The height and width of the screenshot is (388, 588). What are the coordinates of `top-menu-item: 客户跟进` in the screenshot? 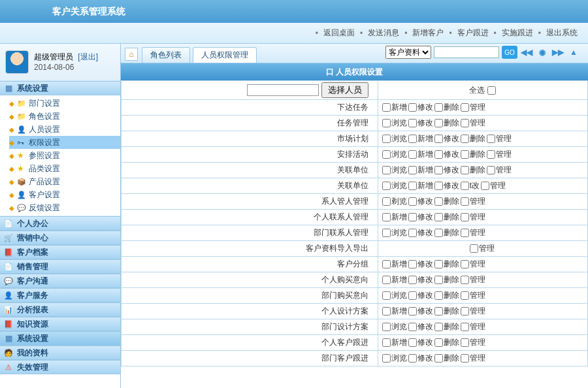 It's located at (473, 33).